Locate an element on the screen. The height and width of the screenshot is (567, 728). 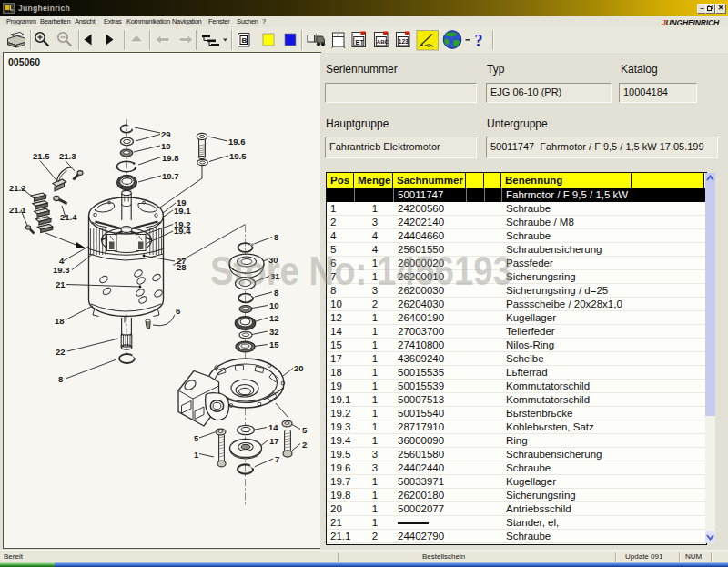
svg-text: B is located at coordinates (245, 40).